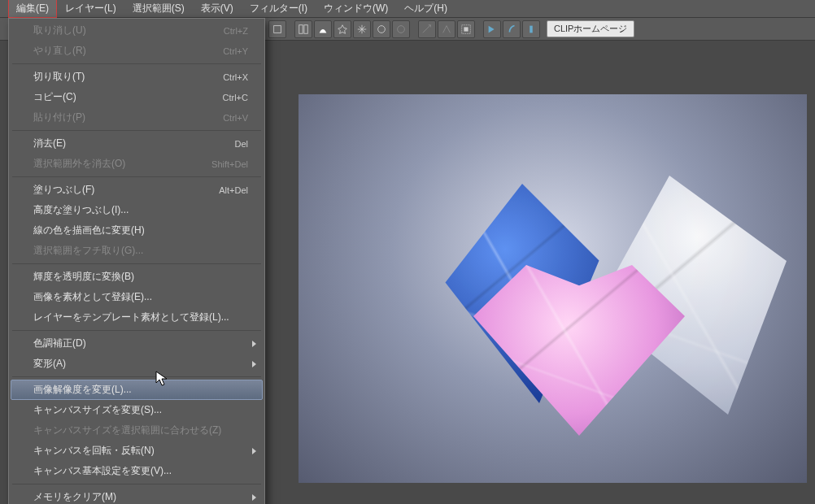  I want to click on menu-selection: 選択範囲(S), so click(159, 9).